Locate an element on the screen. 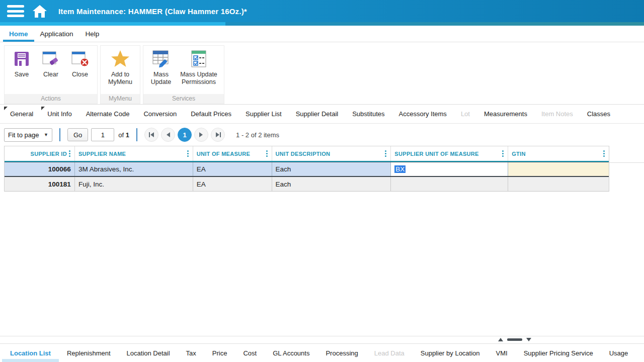  tab-alternate-code: Alternate Code is located at coordinates (108, 114).